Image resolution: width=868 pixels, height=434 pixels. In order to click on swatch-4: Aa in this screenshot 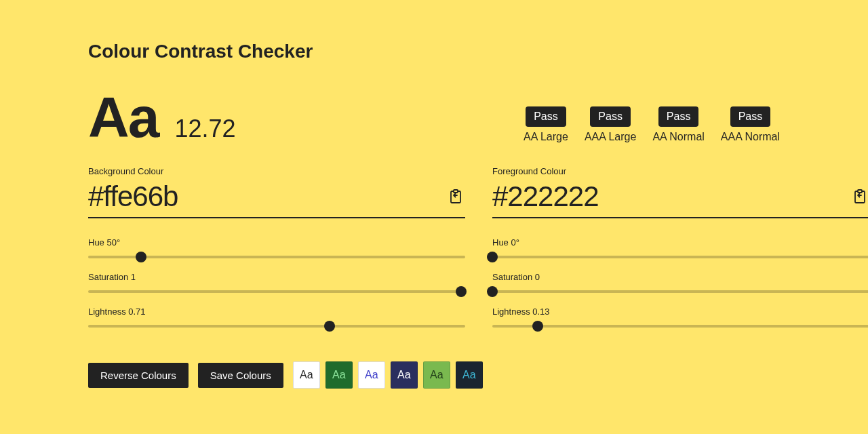, I will do `click(437, 375)`.